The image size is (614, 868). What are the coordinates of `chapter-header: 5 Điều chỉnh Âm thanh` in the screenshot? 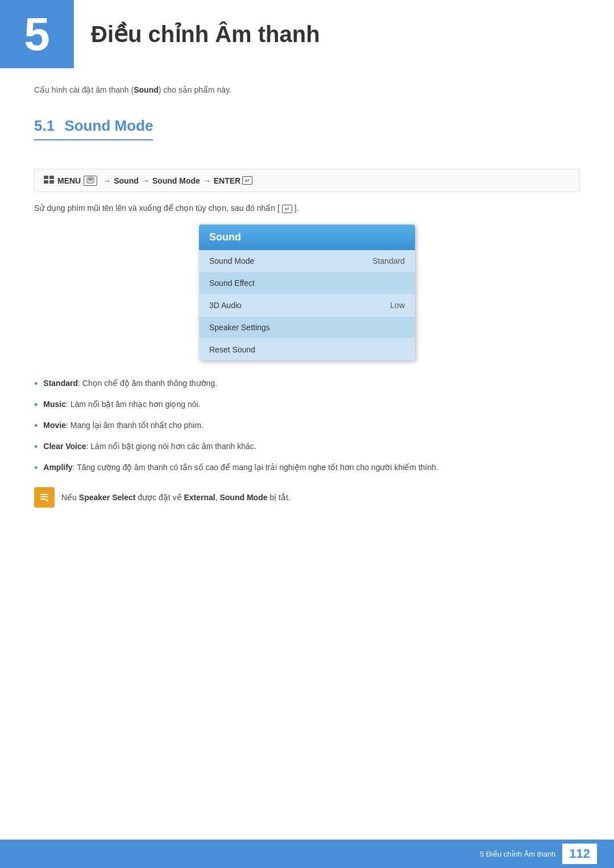 It's located at (307, 34).